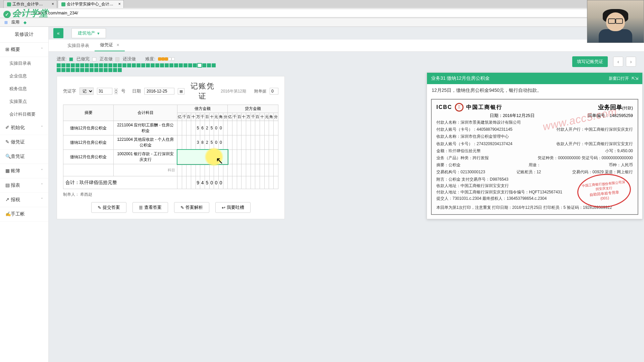 This screenshot has width=644, height=362. Describe the element at coordinates (635, 78) in the screenshot. I see `expand-icon: ⇱⇲` at that location.